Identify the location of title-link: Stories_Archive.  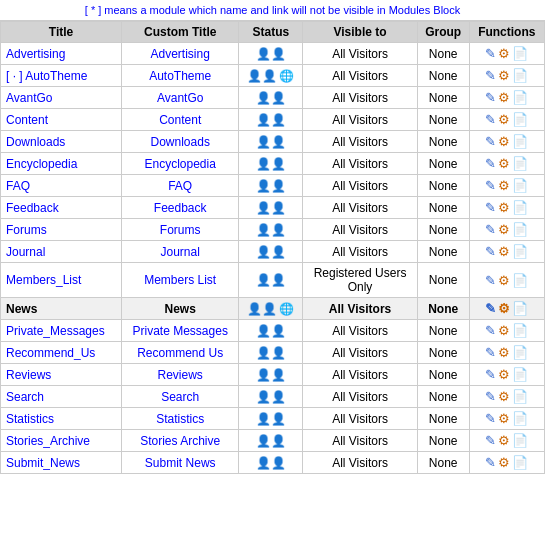
(48, 441).